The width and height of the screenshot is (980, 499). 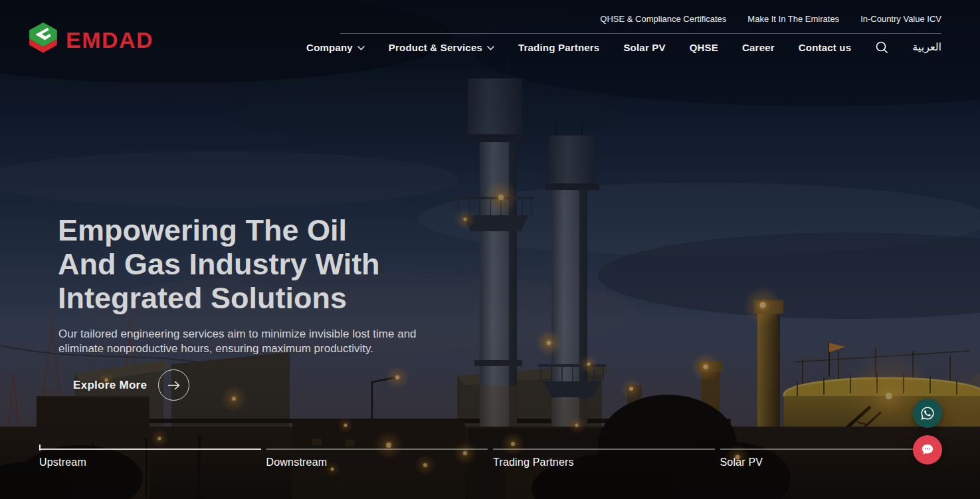 I want to click on hero-description: Our tailored engineering services aim to…, so click(x=238, y=342).